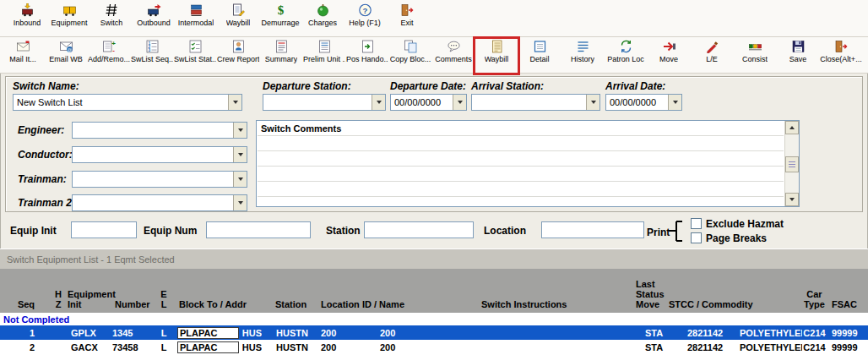 The image size is (868, 355). What do you see at coordinates (342, 347) in the screenshot?
I see `cell-location-id: 200` at bounding box center [342, 347].